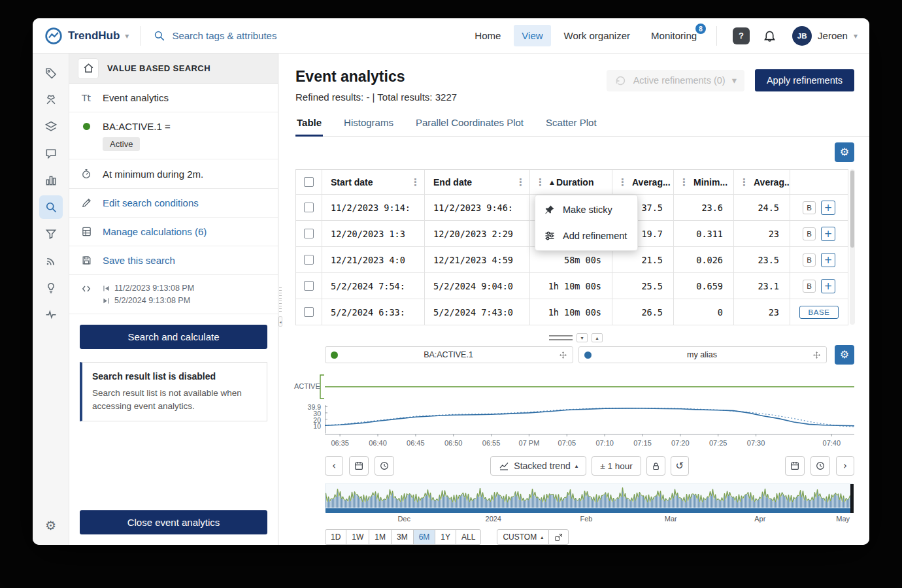  What do you see at coordinates (106, 301) in the screenshot?
I see `skip-to-end-icon` at bounding box center [106, 301].